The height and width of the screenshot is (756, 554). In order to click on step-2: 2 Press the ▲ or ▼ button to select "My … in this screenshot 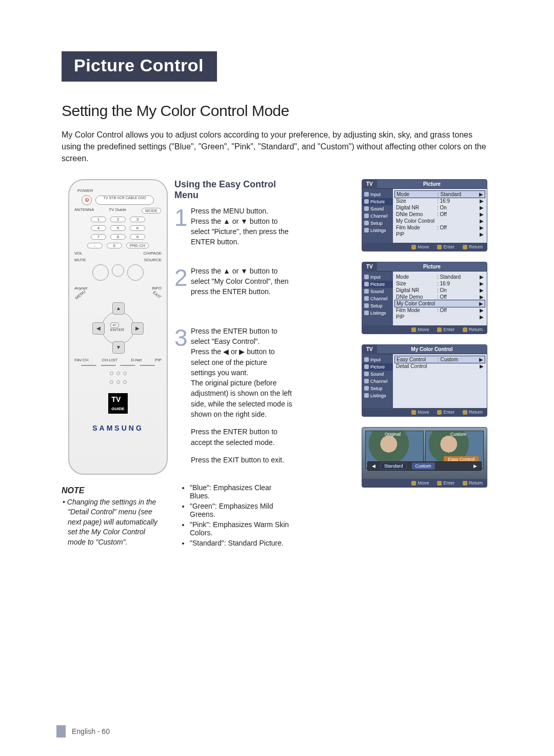, I will do `click(233, 281)`.